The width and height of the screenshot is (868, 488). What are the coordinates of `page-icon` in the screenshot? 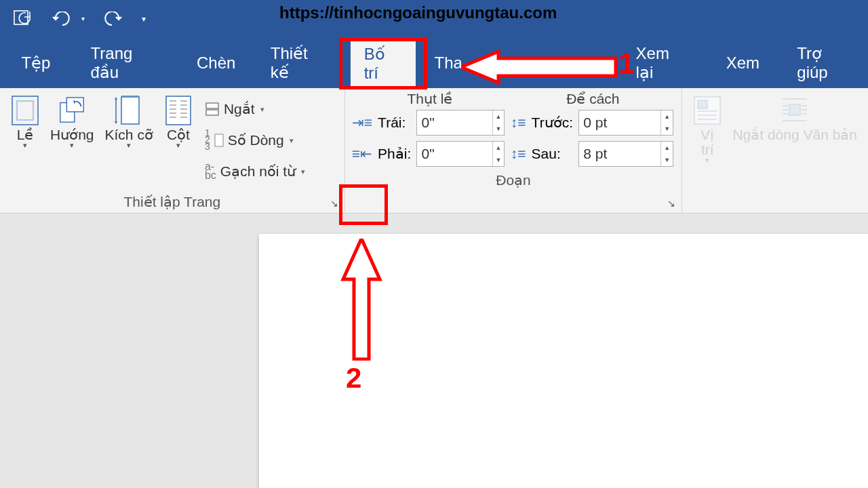 It's located at (219, 140).